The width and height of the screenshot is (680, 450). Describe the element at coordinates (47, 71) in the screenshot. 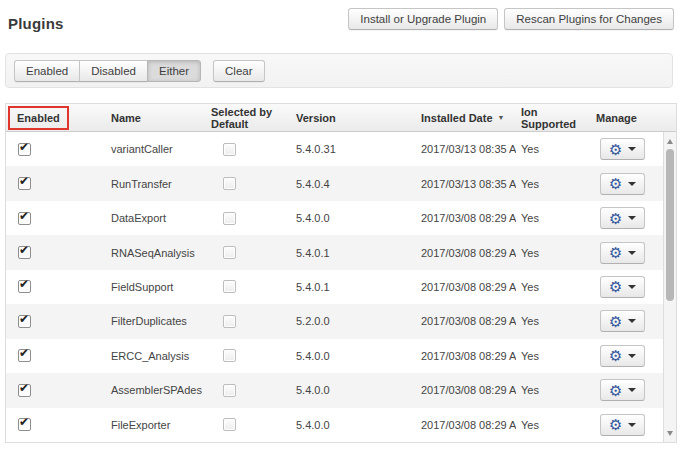

I see `filter-enabled-button: Enabled` at that location.